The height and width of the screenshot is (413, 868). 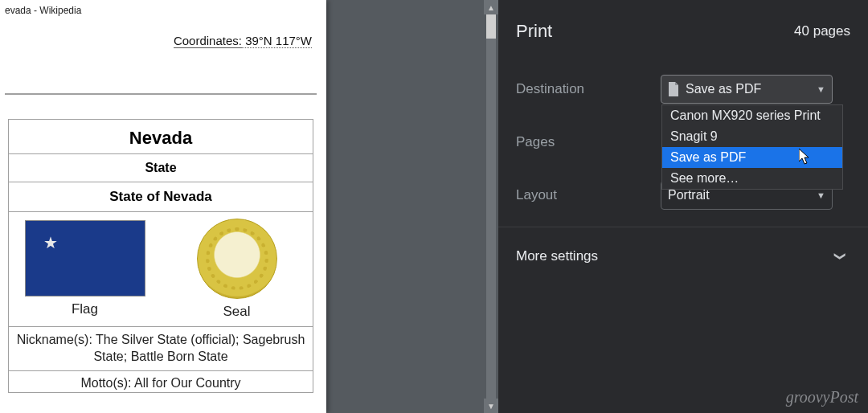 What do you see at coordinates (51, 243) in the screenshot?
I see `star-icon: ★` at bounding box center [51, 243].